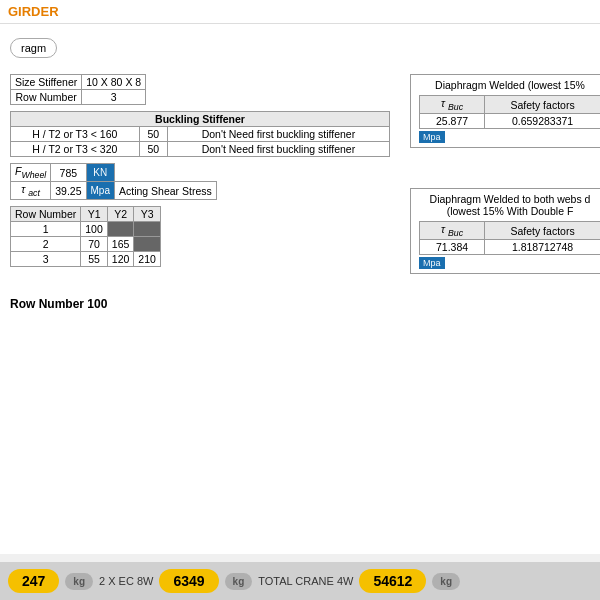 The image size is (600, 600). What do you see at coordinates (432, 263) in the screenshot?
I see `right-bottom-mpa: Mpa` at bounding box center [432, 263].